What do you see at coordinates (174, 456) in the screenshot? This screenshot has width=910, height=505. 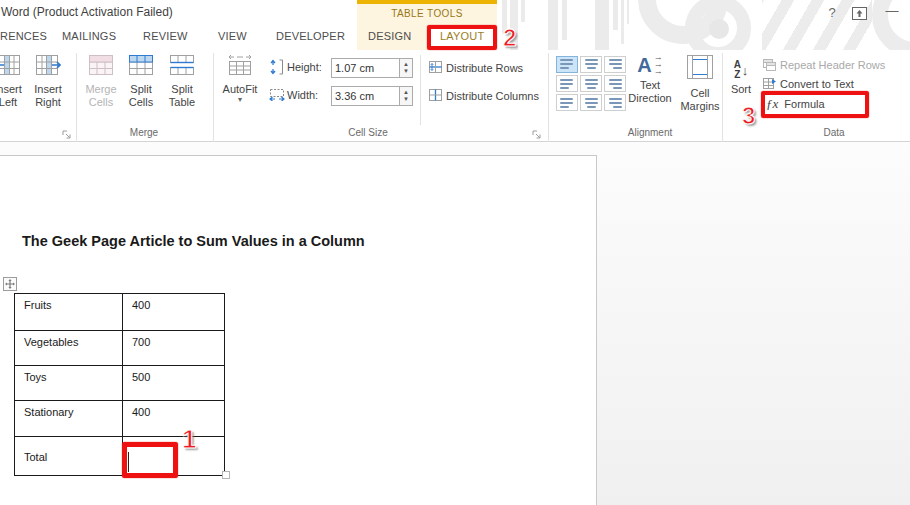 I see `table-cell-total-value` at bounding box center [174, 456].